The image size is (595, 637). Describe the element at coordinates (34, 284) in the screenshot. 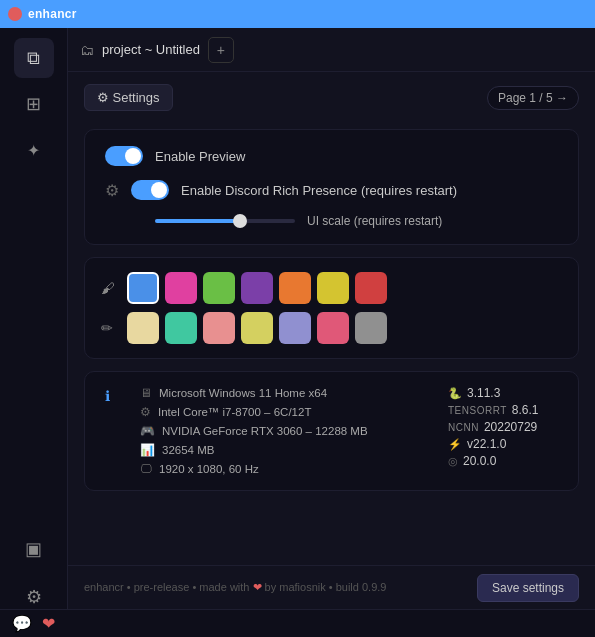

I see `sidebar-top: ⧉ ⊞ ✦` at that location.